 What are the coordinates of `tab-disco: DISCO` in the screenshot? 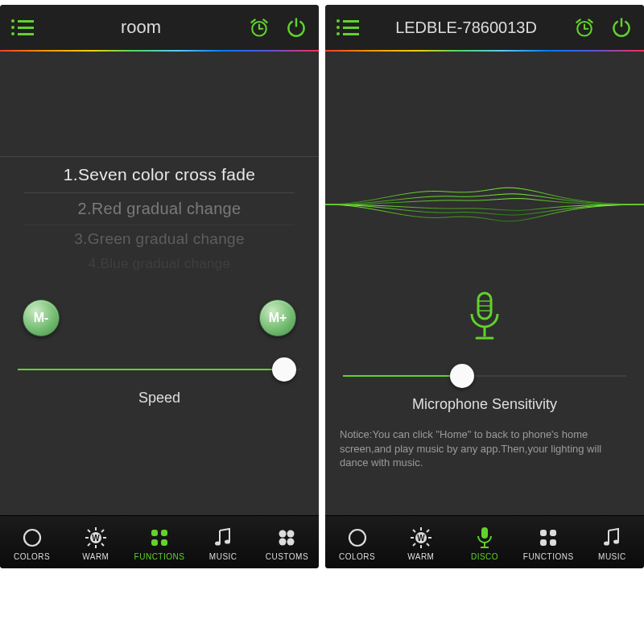 It's located at (485, 543).